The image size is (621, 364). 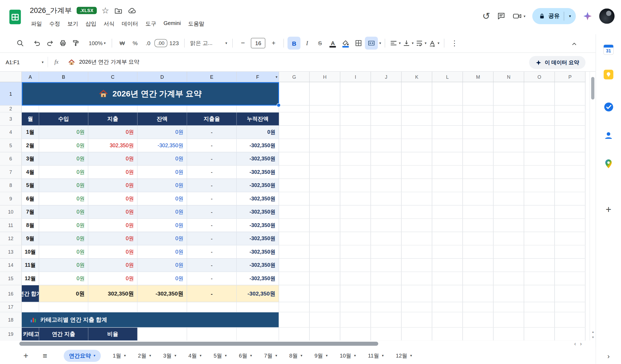 What do you see at coordinates (151, 24) in the screenshot?
I see `menu-tools: 도구` at bounding box center [151, 24].